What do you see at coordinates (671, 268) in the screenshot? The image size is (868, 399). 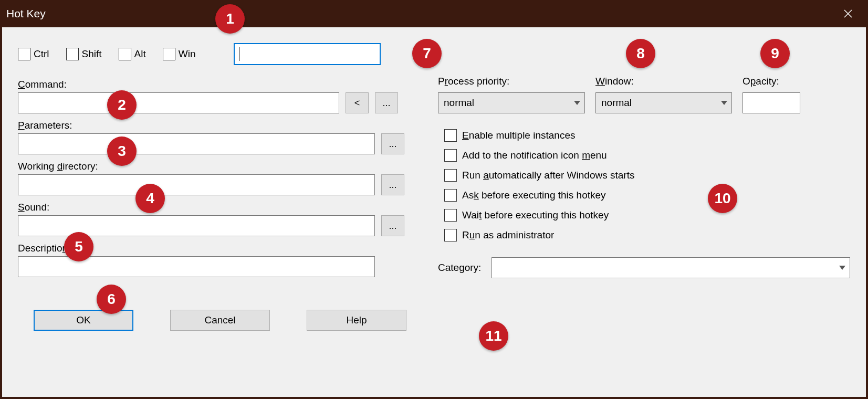 I see `category-combo` at bounding box center [671, 268].